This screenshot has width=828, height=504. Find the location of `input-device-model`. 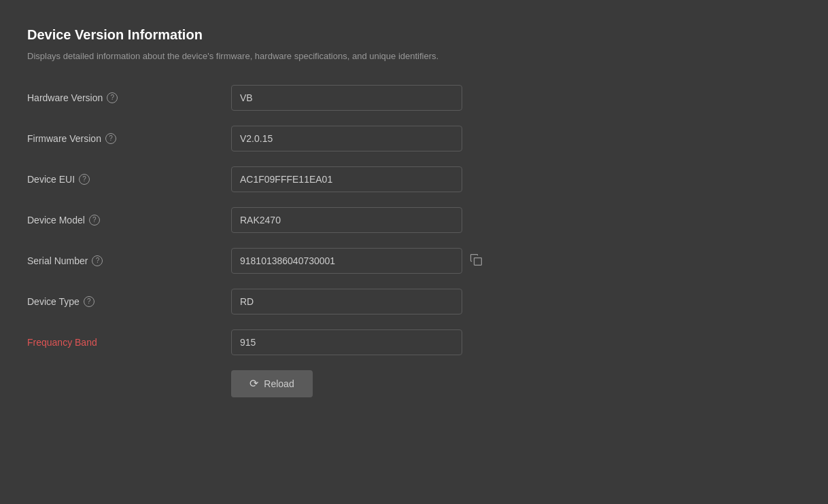

input-device-model is located at coordinates (347, 220).